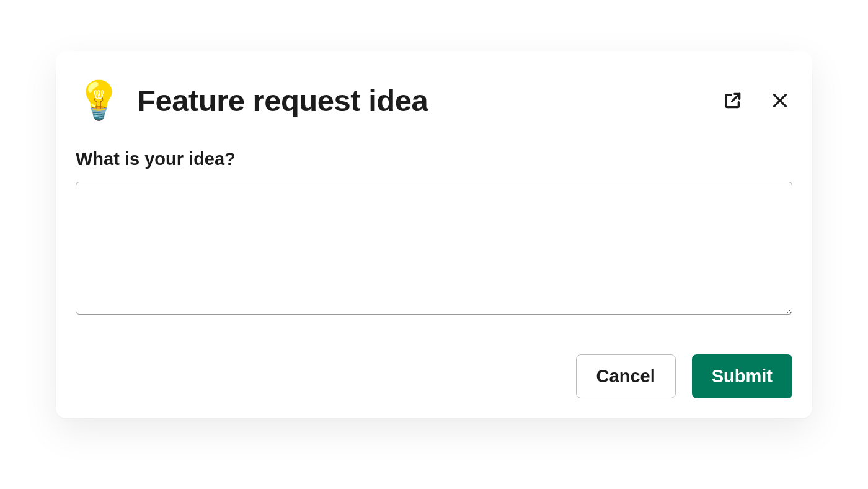 The width and height of the screenshot is (868, 489). Describe the element at coordinates (434, 376) in the screenshot. I see `modal-footer: Cancel Submit` at that location.